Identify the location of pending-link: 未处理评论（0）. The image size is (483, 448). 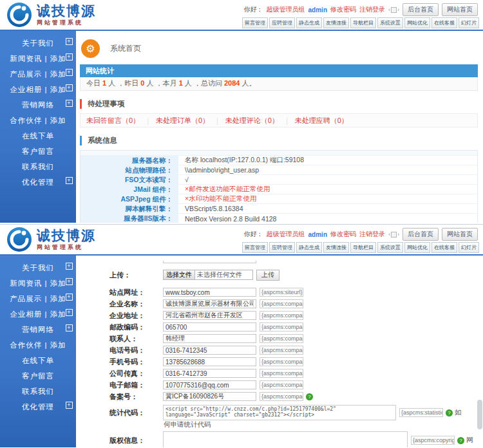
(244, 120).